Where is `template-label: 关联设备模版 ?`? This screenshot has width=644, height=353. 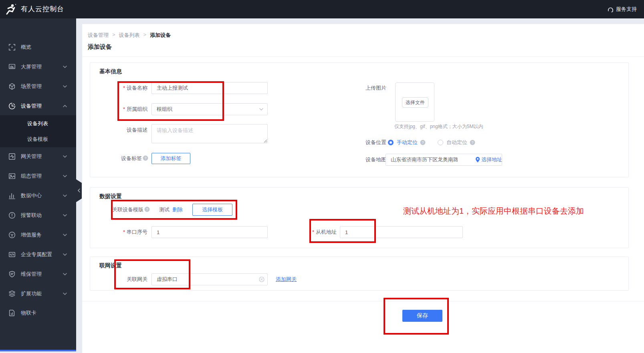
template-label: 关联设备模版 ? is located at coordinates (131, 210).